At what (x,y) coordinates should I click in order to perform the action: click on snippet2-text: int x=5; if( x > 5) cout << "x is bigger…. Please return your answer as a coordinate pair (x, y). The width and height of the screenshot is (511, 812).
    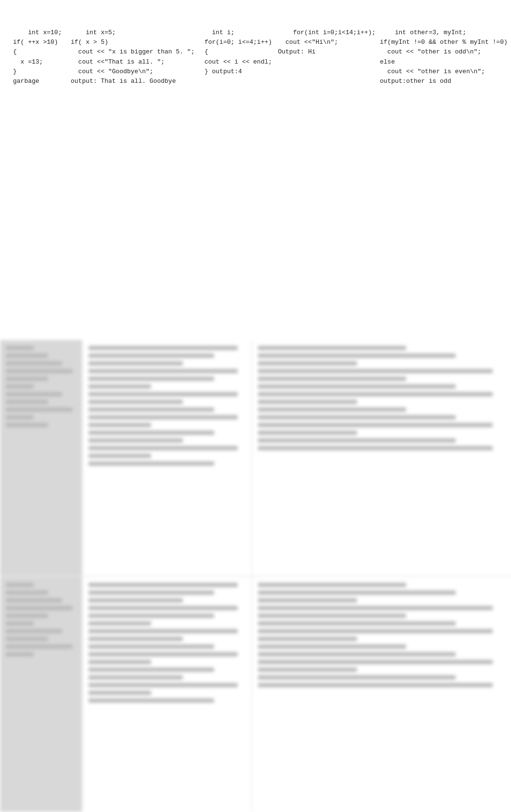
    Looking at the image, I should click on (133, 57).